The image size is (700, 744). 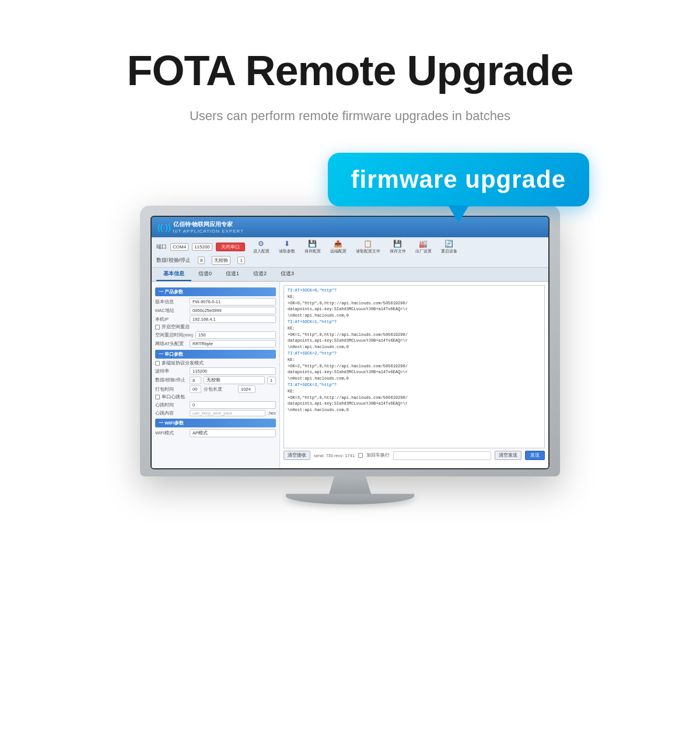 I want to click on monitor-base, so click(x=350, y=499).